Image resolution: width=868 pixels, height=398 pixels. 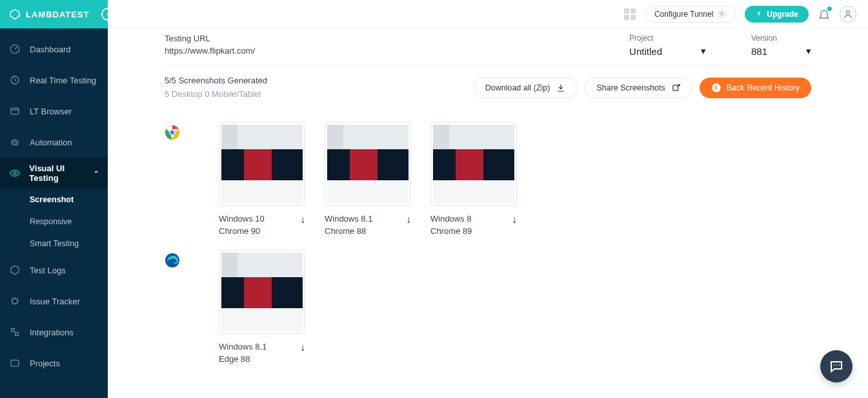 I want to click on nav-issue-label: Issue Tracker, so click(x=55, y=301).